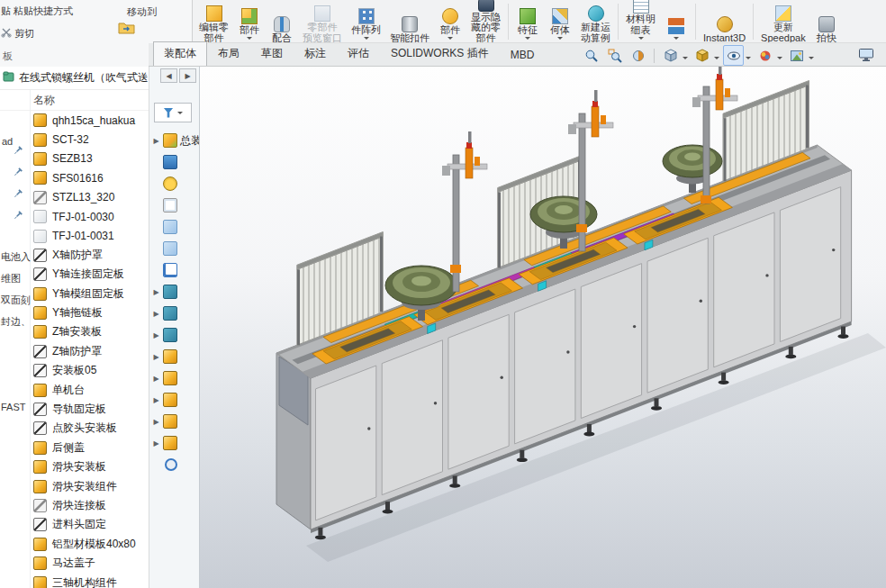  Describe the element at coordinates (596, 22) in the screenshot. I see `ribbon-button: 新建运 动算例` at that location.